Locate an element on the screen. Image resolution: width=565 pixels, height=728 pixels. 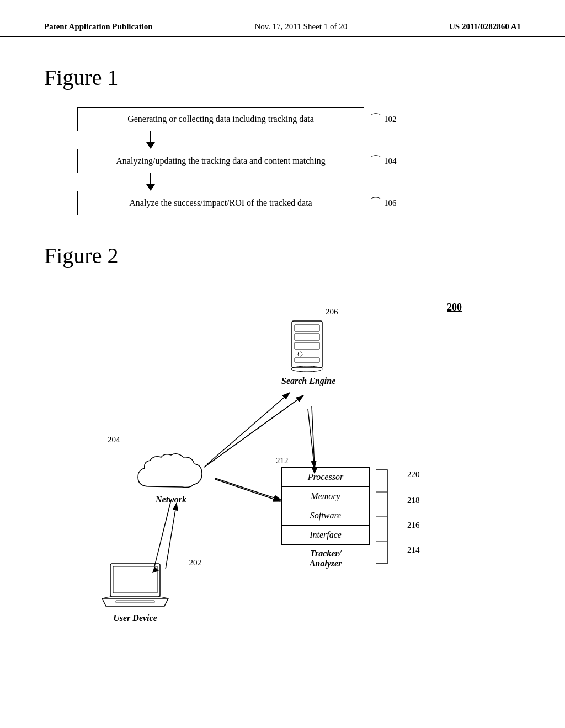
publication-label: Patent Application Publication is located at coordinates (98, 26).